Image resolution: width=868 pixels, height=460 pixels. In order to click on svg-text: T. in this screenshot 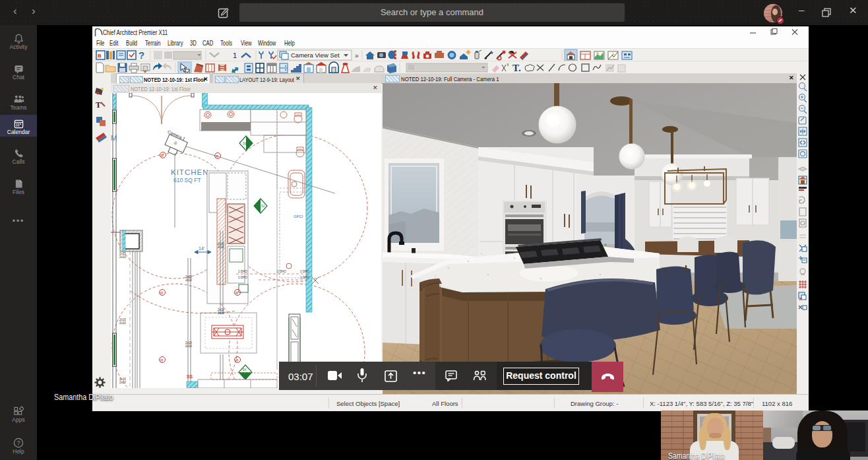, I will do `click(517, 68)`.